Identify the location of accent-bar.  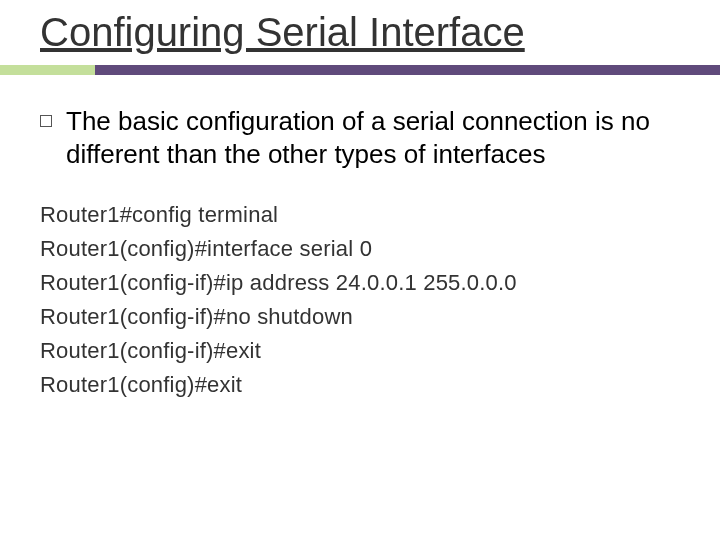
(360, 70).